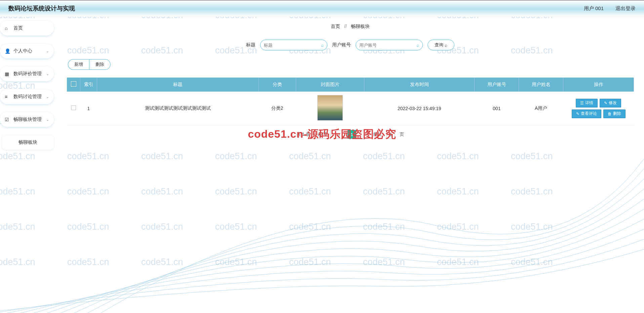 This screenshot has width=644, height=313. I want to click on cell-title: 测试测试测试测试测试测试测试, so click(178, 108).